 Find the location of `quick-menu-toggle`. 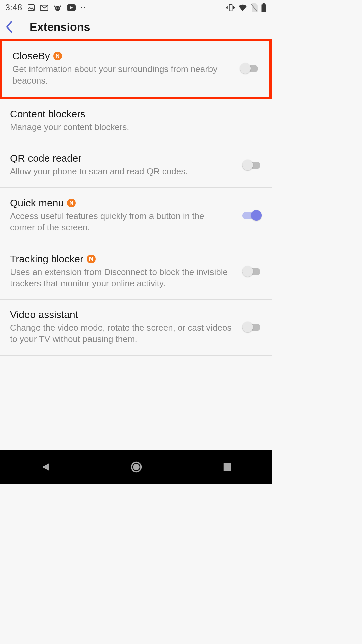

quick-menu-toggle is located at coordinates (252, 215).